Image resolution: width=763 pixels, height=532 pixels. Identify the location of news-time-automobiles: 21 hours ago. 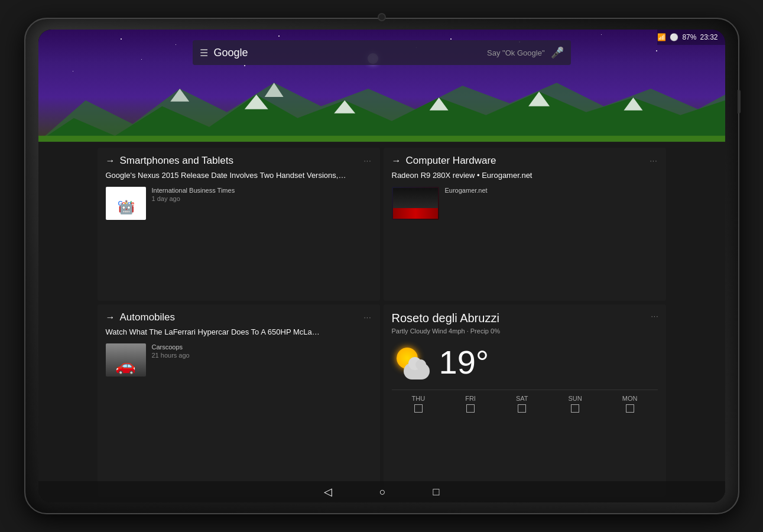
(171, 355).